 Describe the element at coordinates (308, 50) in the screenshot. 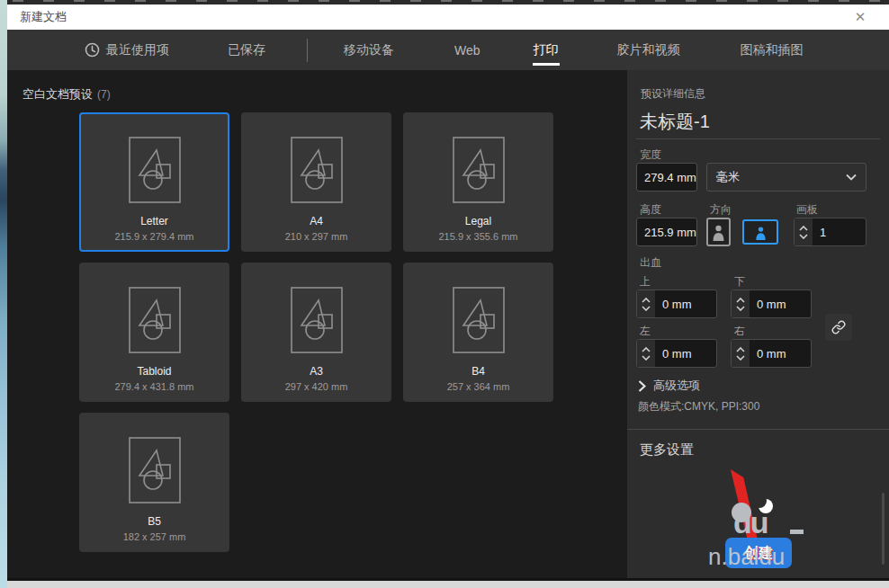

I see `tab-divider` at that location.